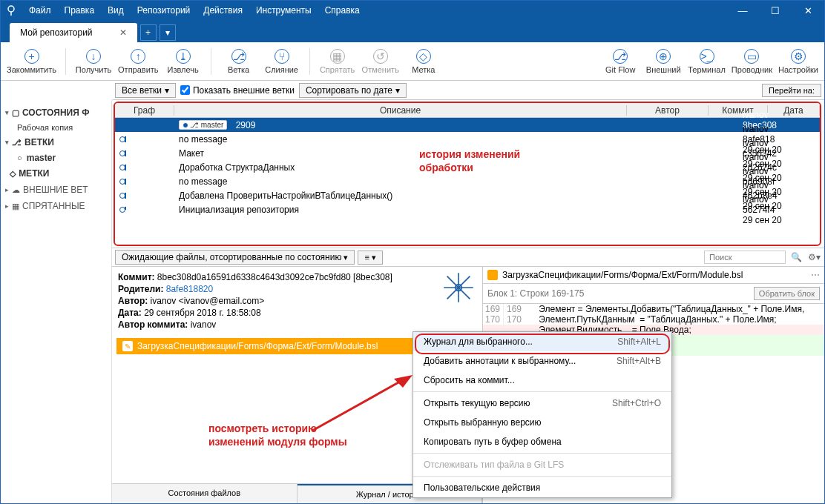 The height and width of the screenshot is (504, 825). What do you see at coordinates (237, 90) in the screenshot?
I see `show-external-checkbox: Показать внешние ветки` at bounding box center [237, 90].